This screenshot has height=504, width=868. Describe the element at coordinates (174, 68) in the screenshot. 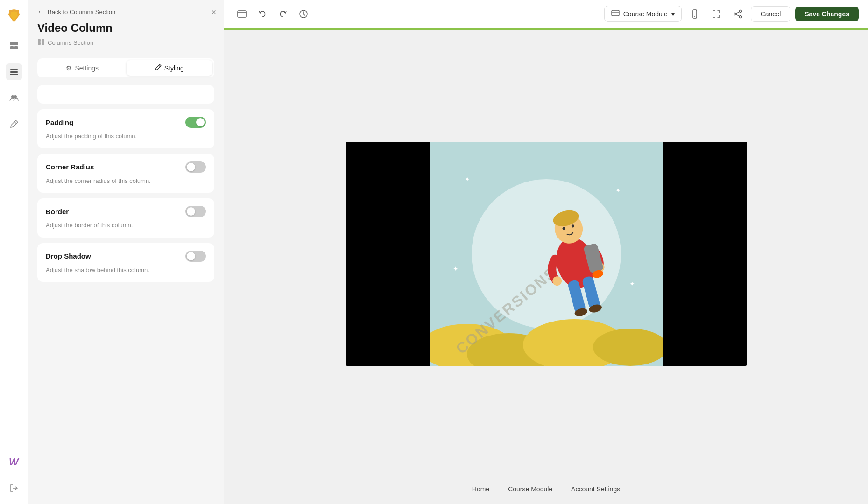

I see `styling-tab-label: Styling` at that location.